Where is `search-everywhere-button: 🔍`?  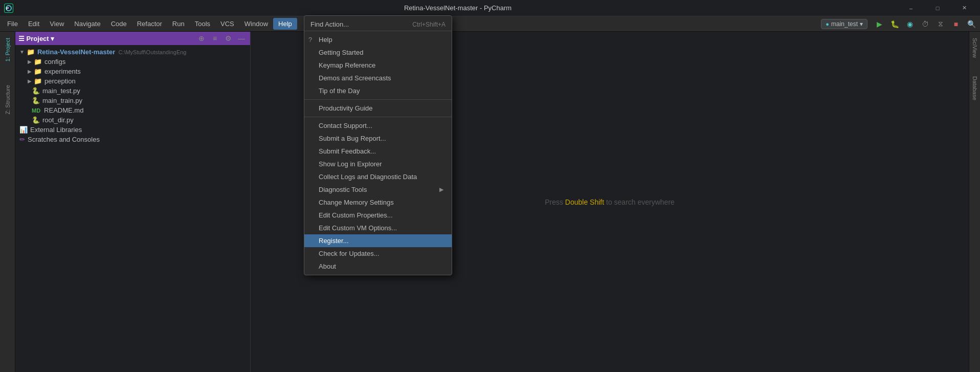
search-everywhere-button: 🔍 is located at coordinates (971, 24).